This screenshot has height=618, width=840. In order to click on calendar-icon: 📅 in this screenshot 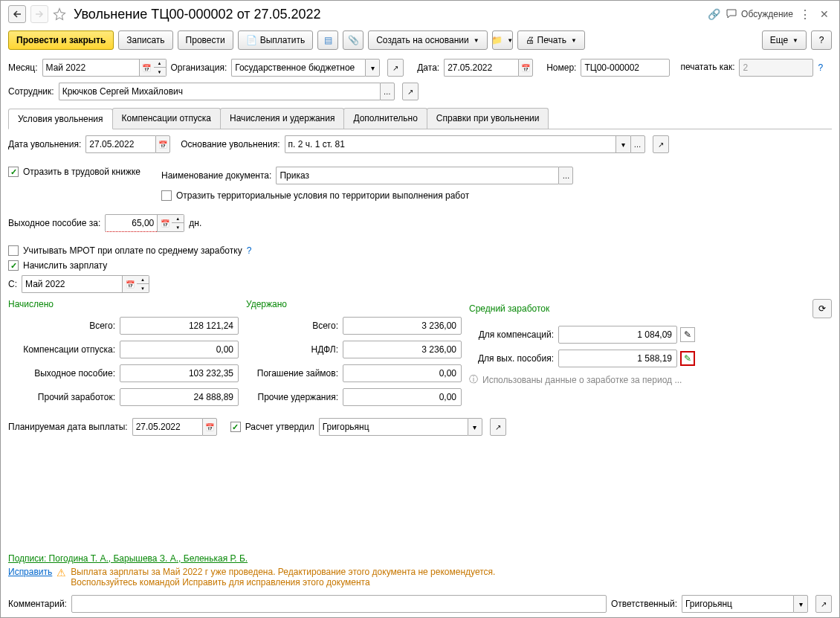, I will do `click(146, 68)`.